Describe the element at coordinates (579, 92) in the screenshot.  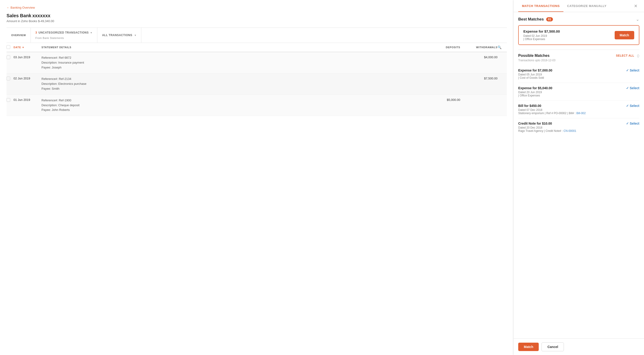
I see `possible-item: Expense for $5,040.00 Dated 20 Jun 2019 …` at that location.